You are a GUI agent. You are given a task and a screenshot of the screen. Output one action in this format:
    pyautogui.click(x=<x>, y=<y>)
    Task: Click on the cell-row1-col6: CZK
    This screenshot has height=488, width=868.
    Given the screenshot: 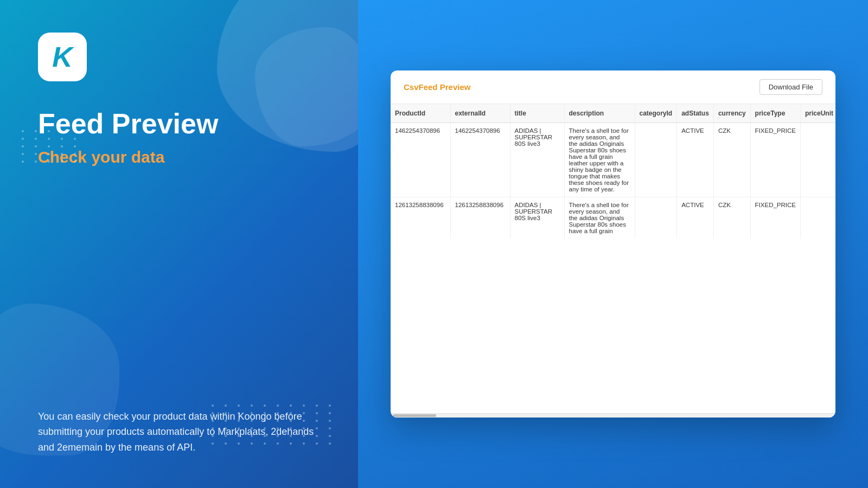 What is the action you would take?
    pyautogui.click(x=732, y=218)
    